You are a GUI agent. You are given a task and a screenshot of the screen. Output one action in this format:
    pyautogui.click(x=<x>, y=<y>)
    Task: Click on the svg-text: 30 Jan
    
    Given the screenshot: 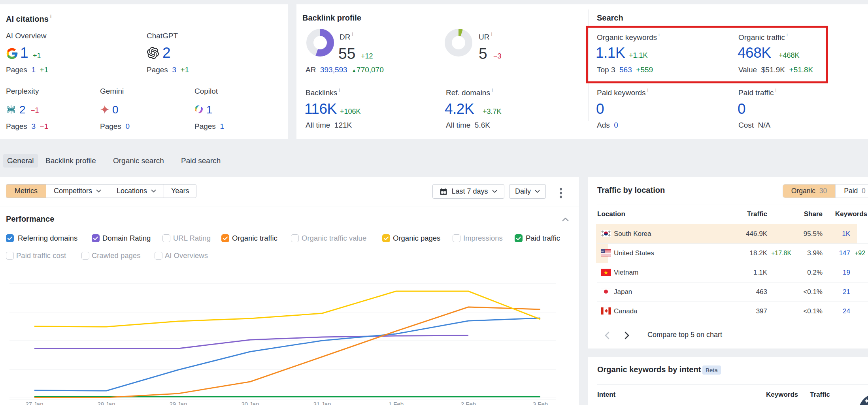 What is the action you would take?
    pyautogui.click(x=250, y=403)
    